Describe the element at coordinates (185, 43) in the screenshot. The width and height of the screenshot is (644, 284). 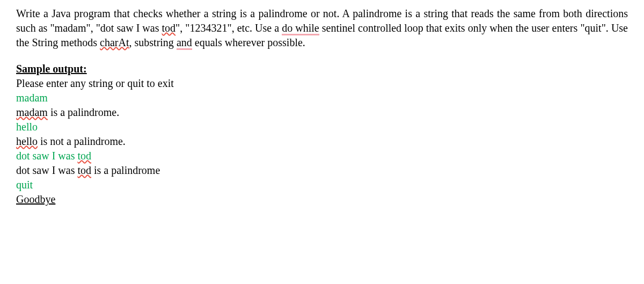
I see `grammar-and: and` at that location.